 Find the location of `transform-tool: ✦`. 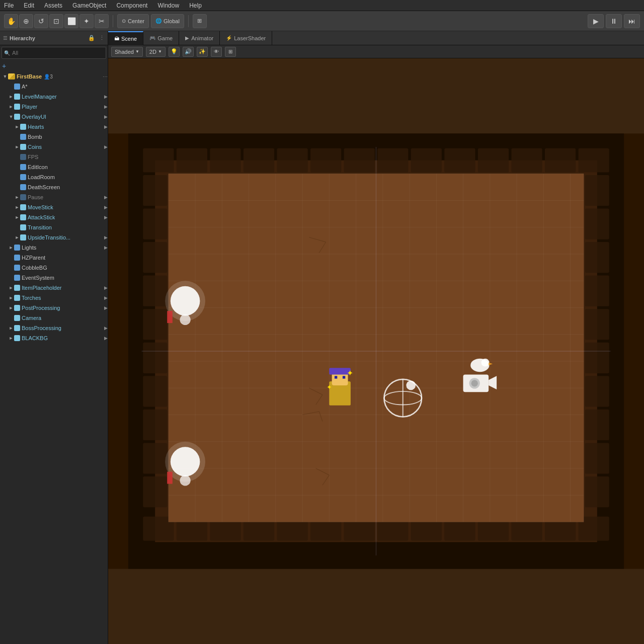

transform-tool: ✦ is located at coordinates (87, 21).